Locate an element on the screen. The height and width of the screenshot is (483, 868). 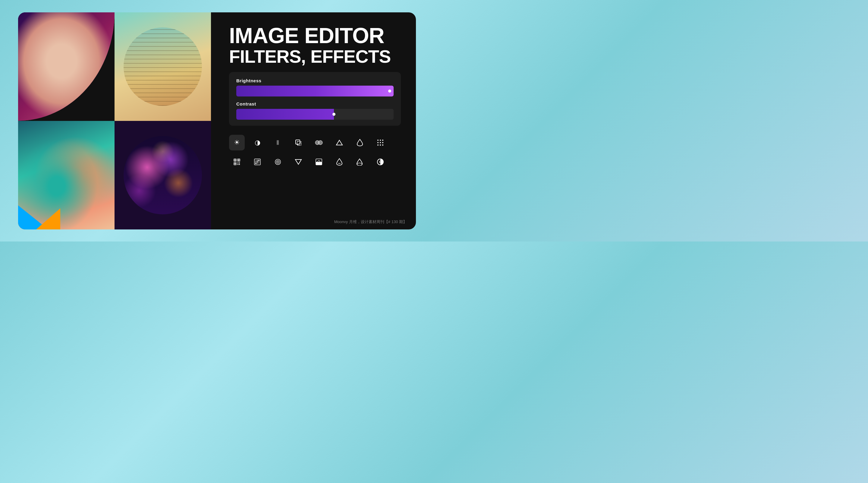
crop-svg-icon is located at coordinates (299, 143).